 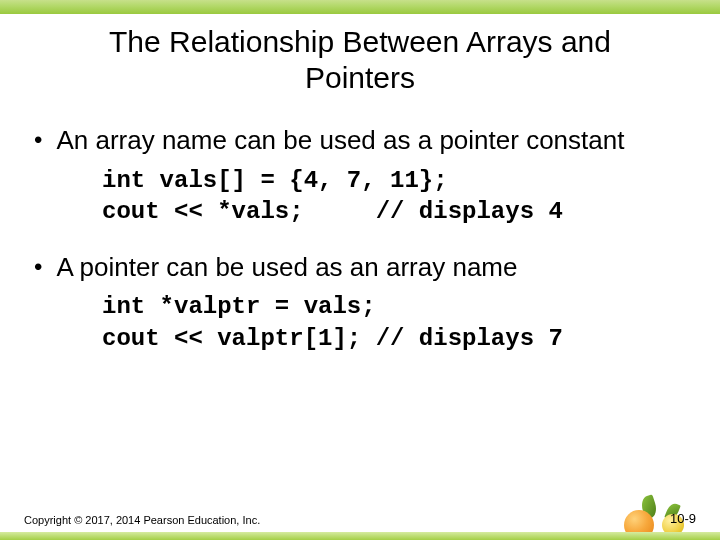 I want to click on bullet-text: A pointer can be used as an array name, so click(x=286, y=268).